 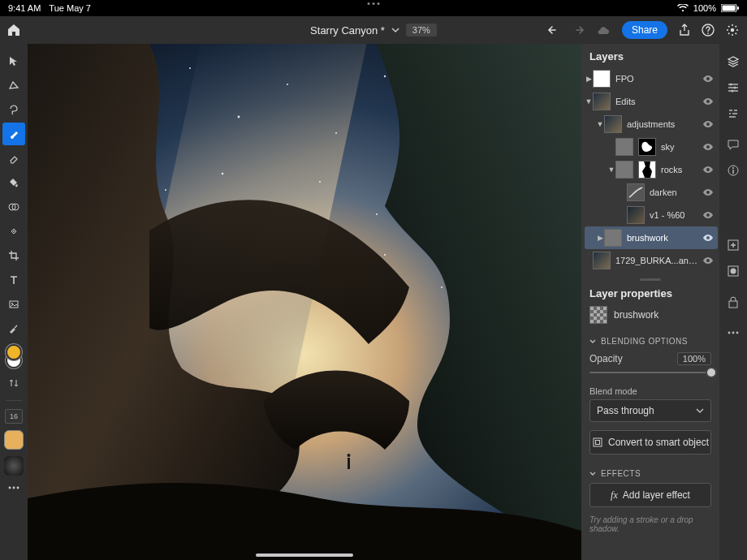 What do you see at coordinates (733, 333) in the screenshot?
I see `more-icon` at bounding box center [733, 333].